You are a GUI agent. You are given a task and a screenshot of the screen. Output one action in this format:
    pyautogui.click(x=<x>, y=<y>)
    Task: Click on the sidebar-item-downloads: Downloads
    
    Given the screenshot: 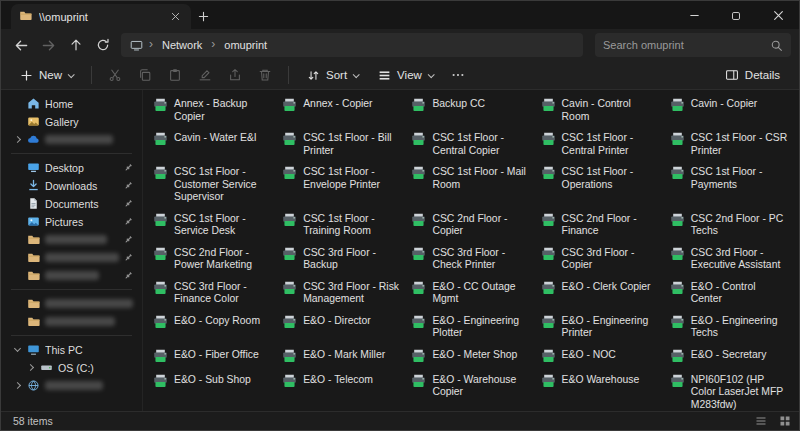 What is the action you would take?
    pyautogui.click(x=72, y=186)
    